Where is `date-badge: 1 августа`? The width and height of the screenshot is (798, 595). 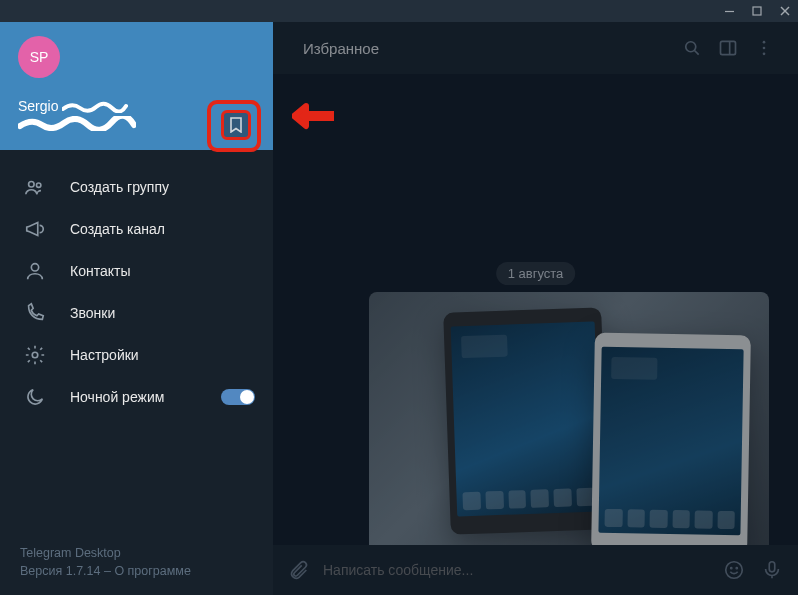
date-badge: 1 августа is located at coordinates (536, 274).